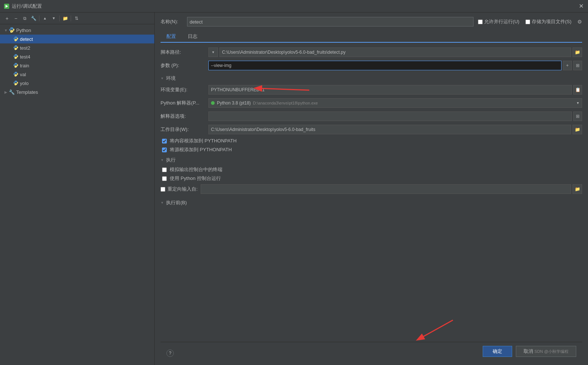 The image size is (588, 365). Describe the element at coordinates (65, 18) in the screenshot. I see `folder-button: 📁` at that location.